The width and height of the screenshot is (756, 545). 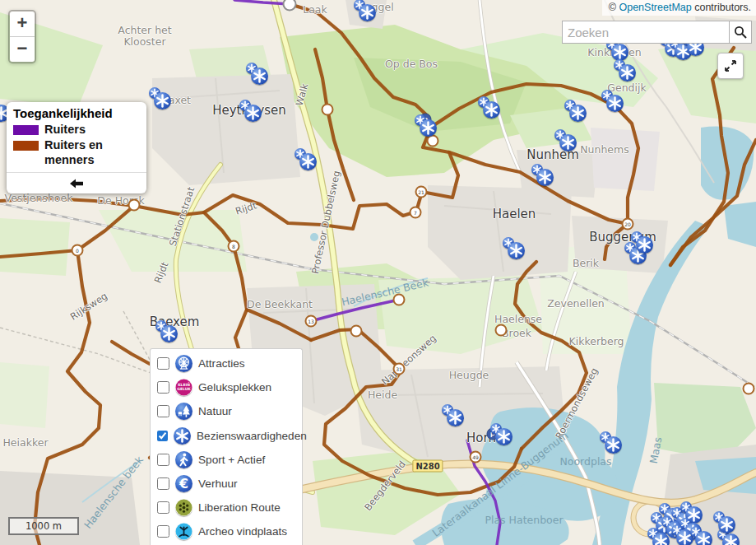 I want to click on legend-items: RuitersRuiters en menners, so click(x=77, y=145).